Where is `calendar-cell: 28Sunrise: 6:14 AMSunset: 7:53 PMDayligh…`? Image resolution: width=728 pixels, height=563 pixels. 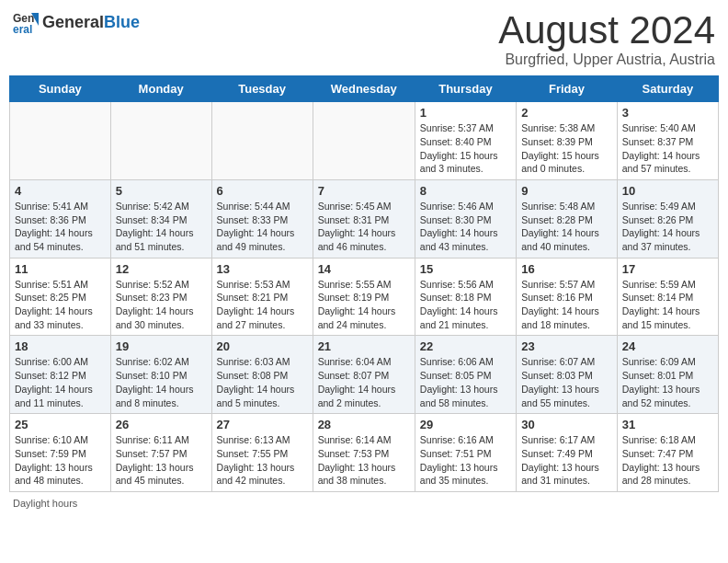 calendar-cell: 28Sunrise: 6:14 AMSunset: 7:53 PMDayligh… is located at coordinates (364, 453).